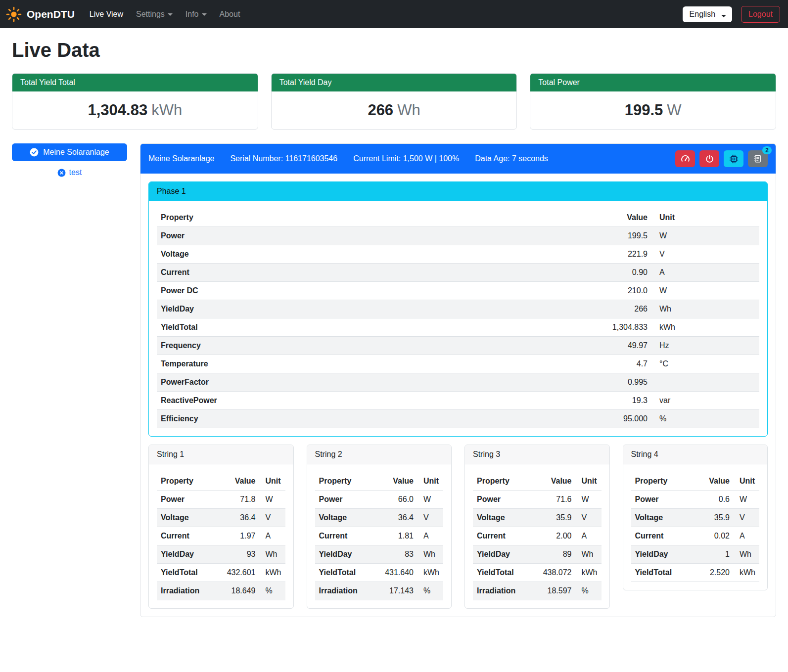 This screenshot has height=672, width=788. What do you see at coordinates (394, 101) in the screenshot?
I see `summary-cards-row: Total Yield Total 1,304.83kWh Total Yiel…` at bounding box center [394, 101].